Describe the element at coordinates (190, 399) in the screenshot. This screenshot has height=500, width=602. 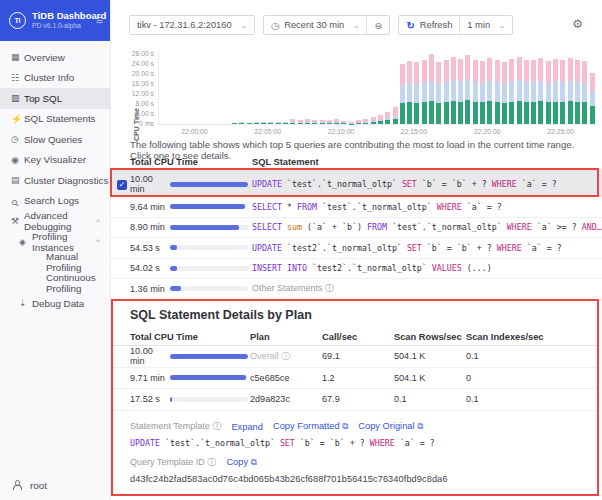
I see `total-cpu-time-cell: 17.52 s` at that location.